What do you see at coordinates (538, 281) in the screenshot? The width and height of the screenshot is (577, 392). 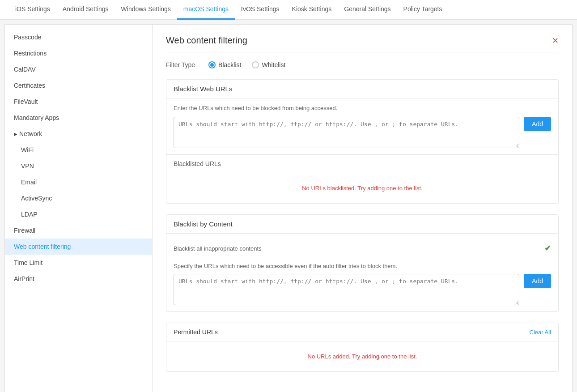 I see `accessible-add-button: Add` at bounding box center [538, 281].